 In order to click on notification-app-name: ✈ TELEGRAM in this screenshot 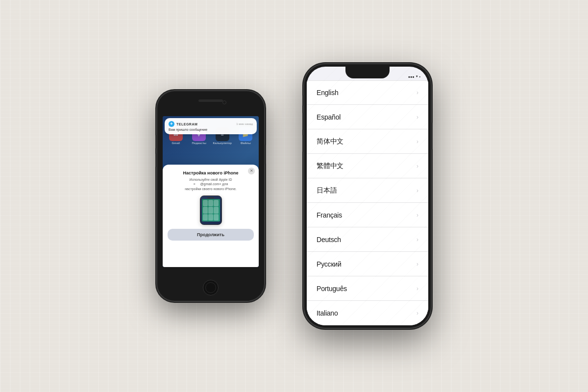, I will do `click(183, 124)`.